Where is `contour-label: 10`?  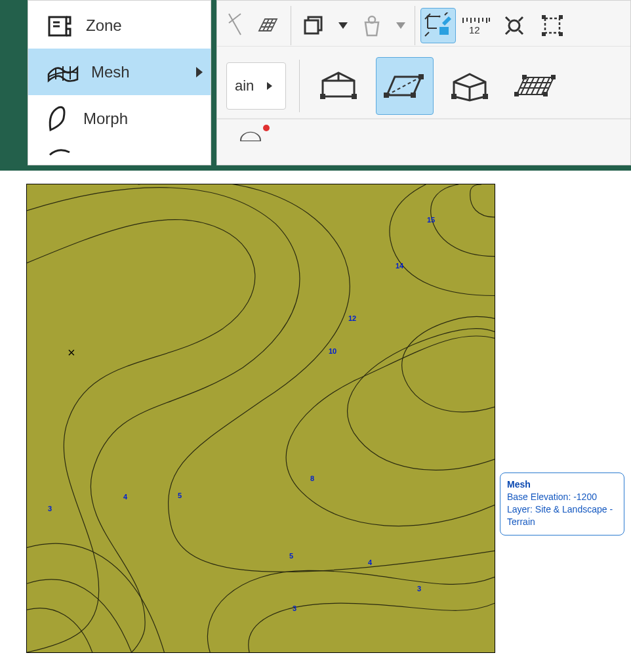
contour-label: 10 is located at coordinates (333, 351).